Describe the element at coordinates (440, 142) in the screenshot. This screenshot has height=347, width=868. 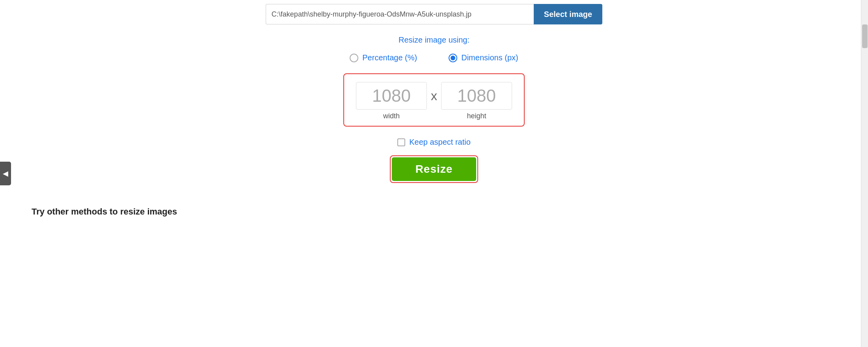
I see `aspect-ratio-label: Keep aspect ratio` at that location.